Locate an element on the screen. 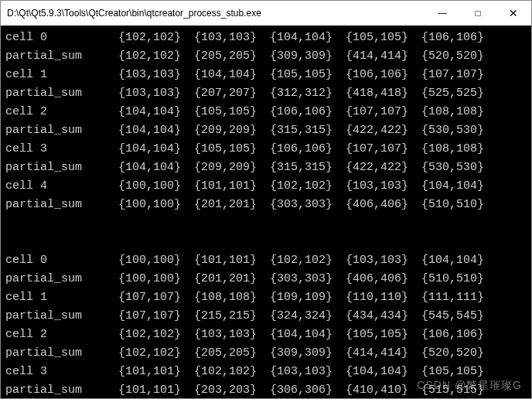  output-row: cell 2{102,102}{103,103}{104,104}{105,10… is located at coordinates (266, 335).